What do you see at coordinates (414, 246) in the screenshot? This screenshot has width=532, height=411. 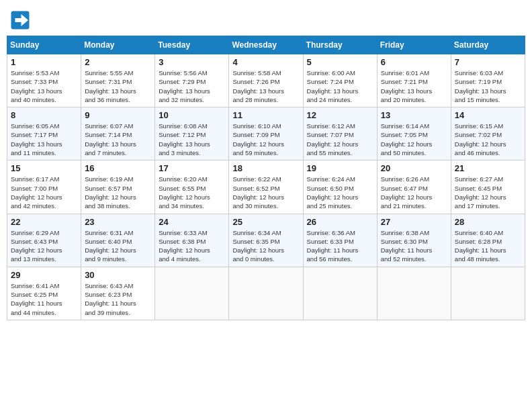 I see `day-info: Sunrise: 6:38 AMSunset: 6:30 PMDaylight:…` at bounding box center [414, 246].